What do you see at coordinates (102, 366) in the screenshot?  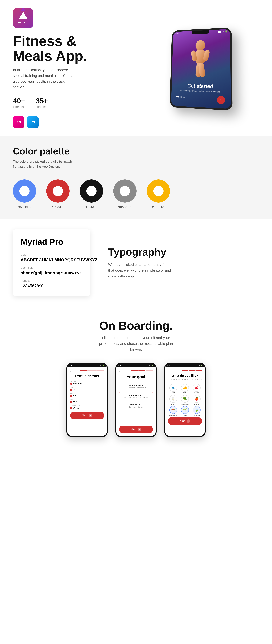 I see `profile-signal: ●●● 🔋` at bounding box center [102, 366].